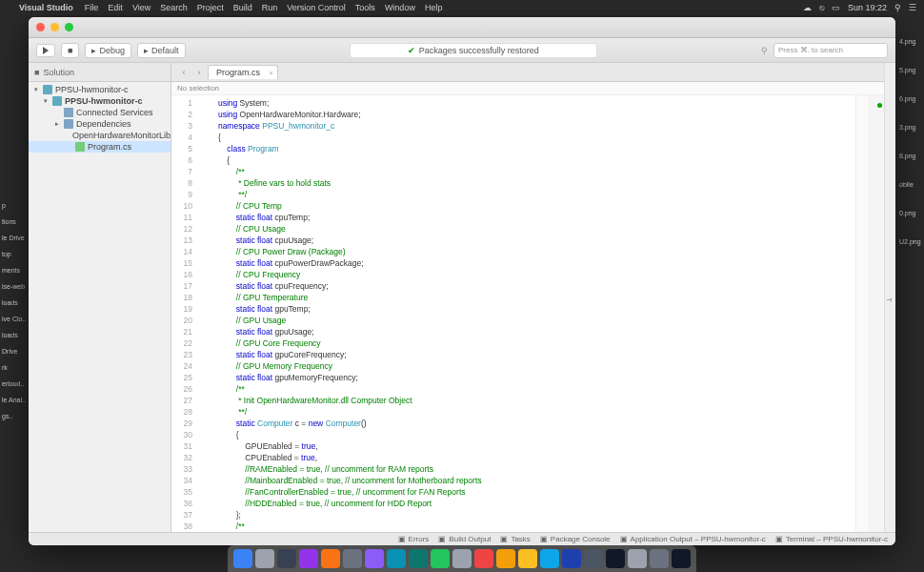 This screenshot has width=924, height=572. What do you see at coordinates (46, 8) in the screenshot?
I see `app-name: Visual Studio` at bounding box center [46, 8].